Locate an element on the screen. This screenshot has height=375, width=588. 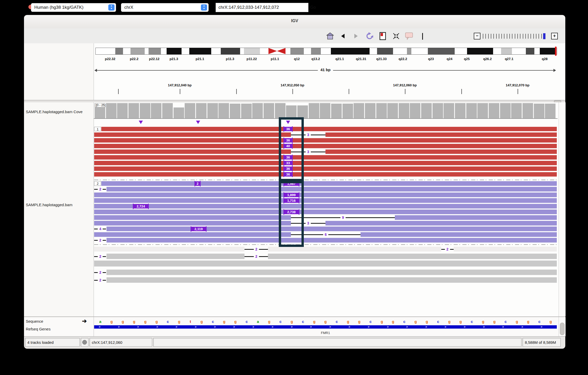
tooltip-bubble-icon is located at coordinates (409, 36).